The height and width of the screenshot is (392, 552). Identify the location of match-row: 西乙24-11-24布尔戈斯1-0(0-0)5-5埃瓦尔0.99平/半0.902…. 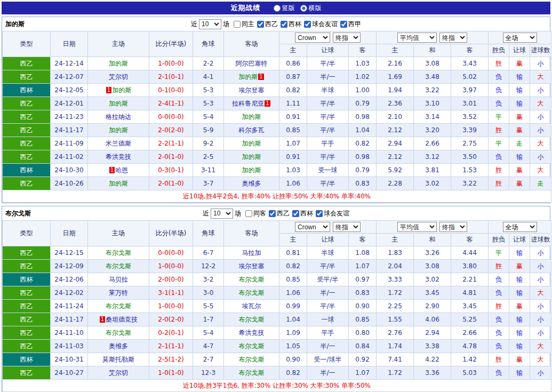
(277, 306).